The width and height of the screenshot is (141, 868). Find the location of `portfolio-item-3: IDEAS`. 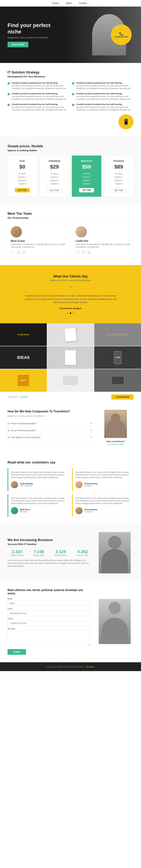

portfolio-item-3: IDEAS is located at coordinates (24, 358).